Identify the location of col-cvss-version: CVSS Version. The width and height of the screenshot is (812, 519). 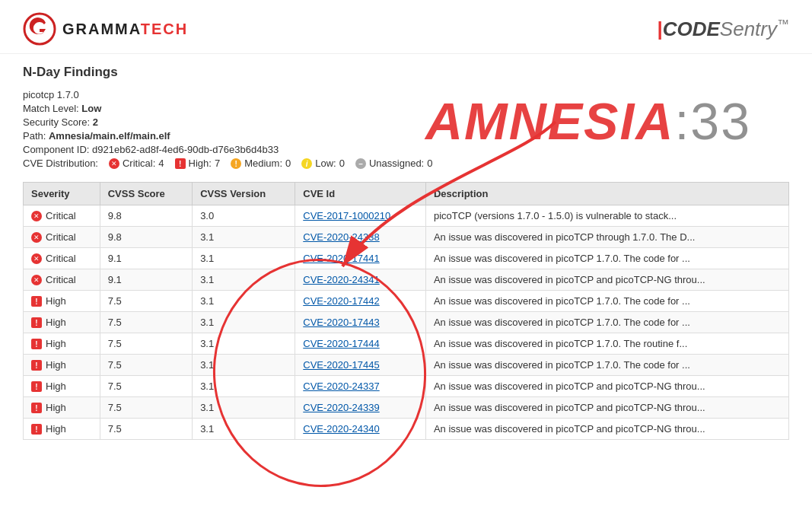
(244, 194).